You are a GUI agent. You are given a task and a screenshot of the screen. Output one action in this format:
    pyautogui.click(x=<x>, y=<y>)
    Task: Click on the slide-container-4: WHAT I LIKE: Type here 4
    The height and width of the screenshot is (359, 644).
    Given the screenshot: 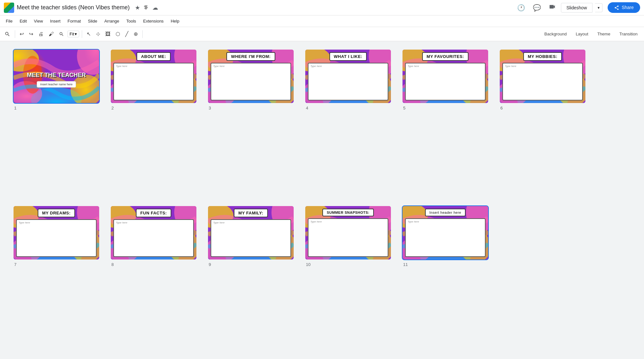 What is the action you would take?
    pyautogui.click(x=348, y=122)
    